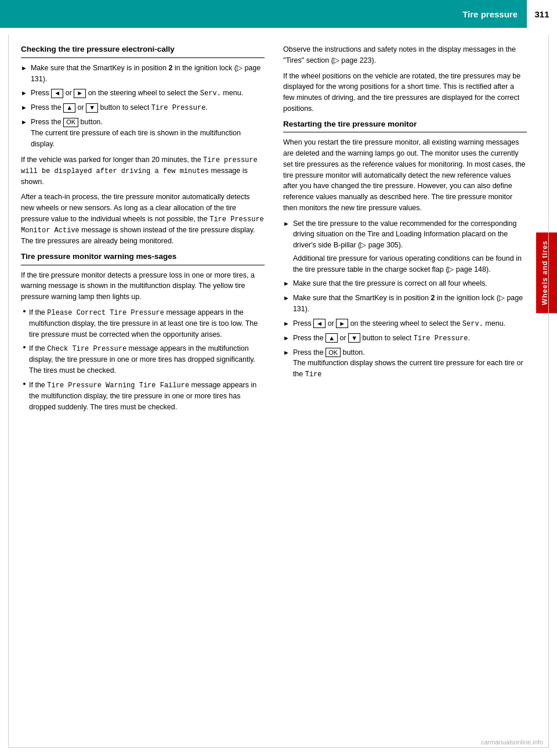  What do you see at coordinates (143, 265) in the screenshot?
I see `section2-divider` at bounding box center [143, 265].